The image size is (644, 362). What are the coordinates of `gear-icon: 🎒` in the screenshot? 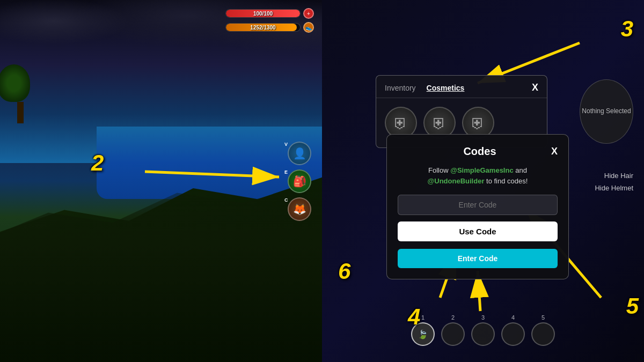 It's located at (299, 181).